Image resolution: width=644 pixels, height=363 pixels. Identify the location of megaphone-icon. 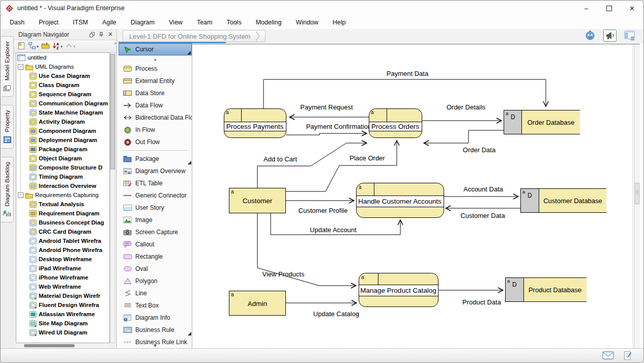
(610, 36).